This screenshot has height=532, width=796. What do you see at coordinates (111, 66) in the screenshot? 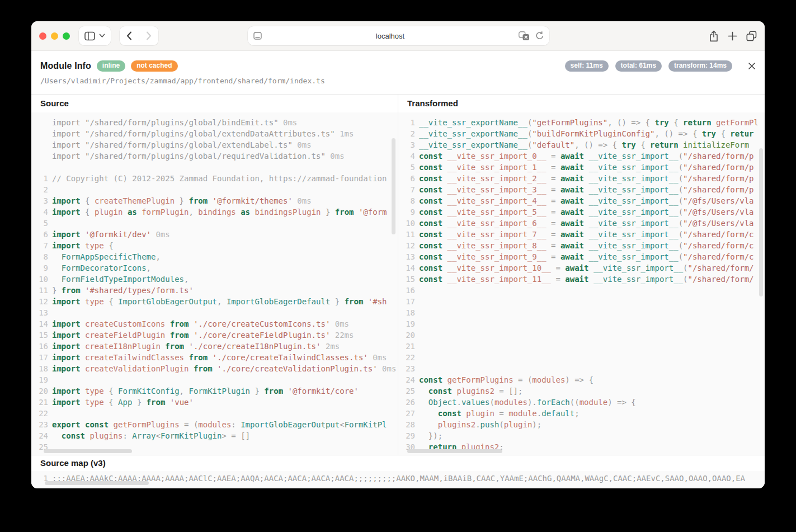
I see `inline-badge: inline` at bounding box center [111, 66].